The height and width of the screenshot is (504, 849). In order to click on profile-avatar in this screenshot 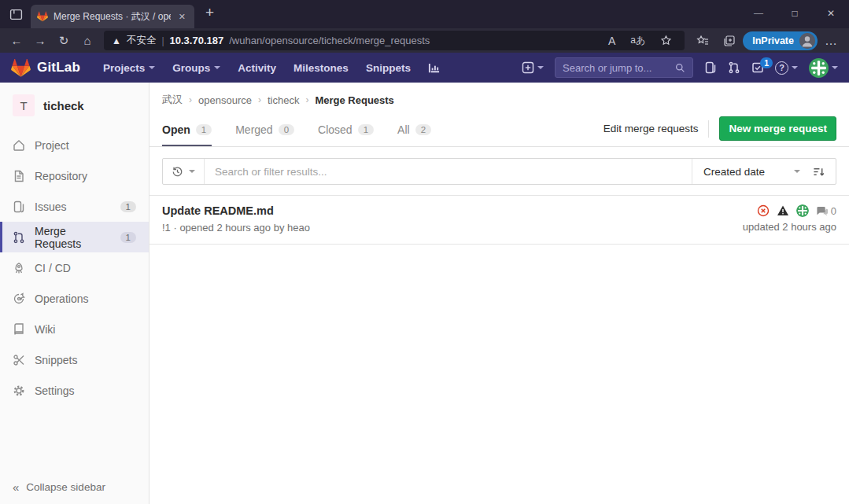, I will do `click(807, 41)`.